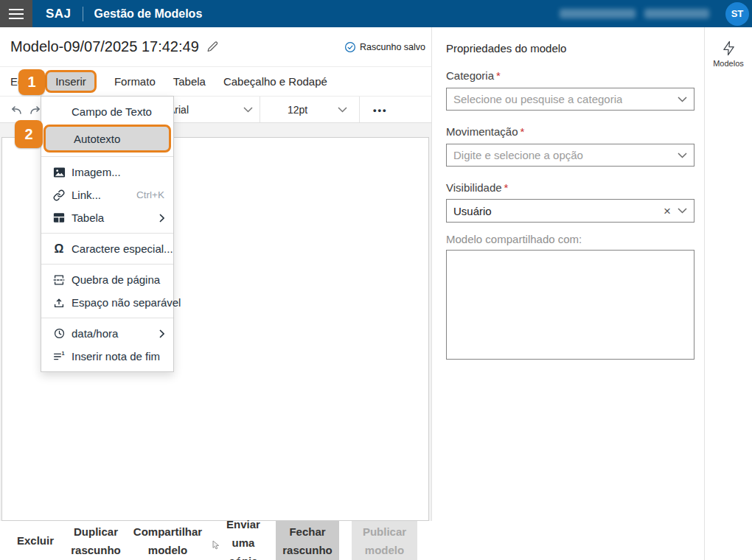 The height and width of the screenshot is (560, 752). What do you see at coordinates (380, 109) in the screenshot?
I see `more-options-button: •••` at bounding box center [380, 109].